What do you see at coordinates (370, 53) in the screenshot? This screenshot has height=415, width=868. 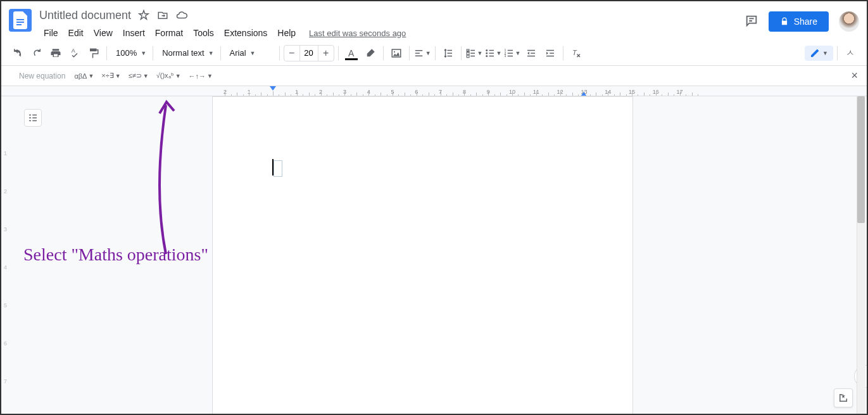 I see `highlight-color-button` at bounding box center [370, 53].